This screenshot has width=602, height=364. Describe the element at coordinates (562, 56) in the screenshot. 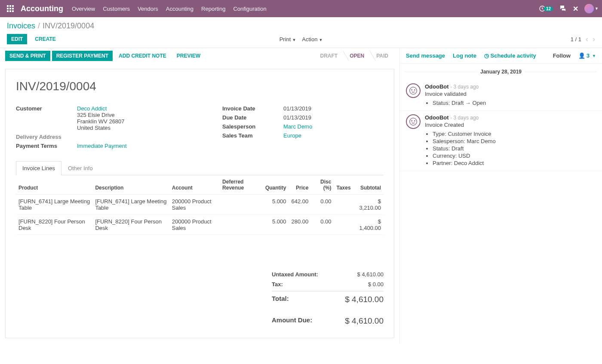

I see `follow-button: Follow` at that location.